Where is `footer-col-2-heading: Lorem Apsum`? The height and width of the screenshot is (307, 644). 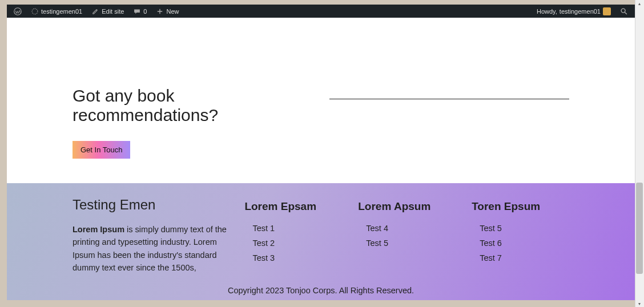
footer-col-2-heading: Lorem Apsum is located at coordinates (406, 207).